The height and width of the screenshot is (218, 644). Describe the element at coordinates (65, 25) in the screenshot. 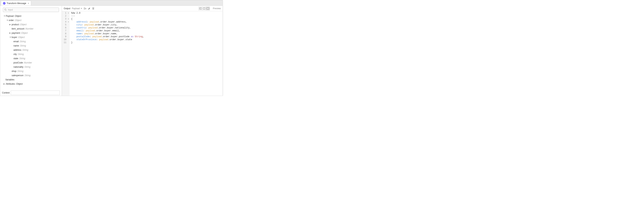

I see `line-number: 5` at that location.